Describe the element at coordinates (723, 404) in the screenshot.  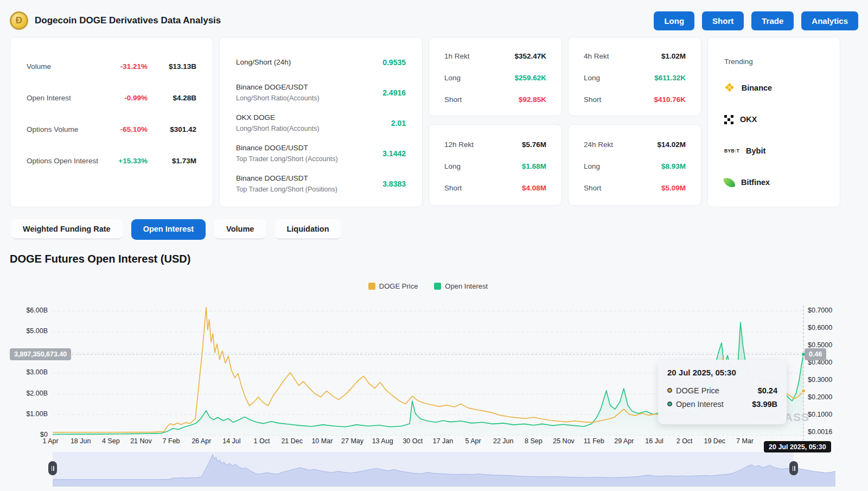
I see `tooltip-row-oi: Open Interest $3.99B` at that location.